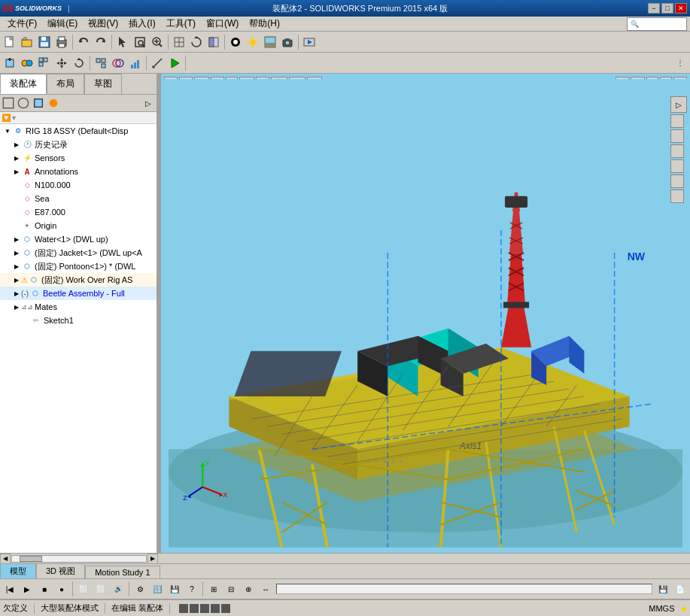 The width and height of the screenshot is (690, 616). I want to click on bt-record-button: ●, so click(62, 589).